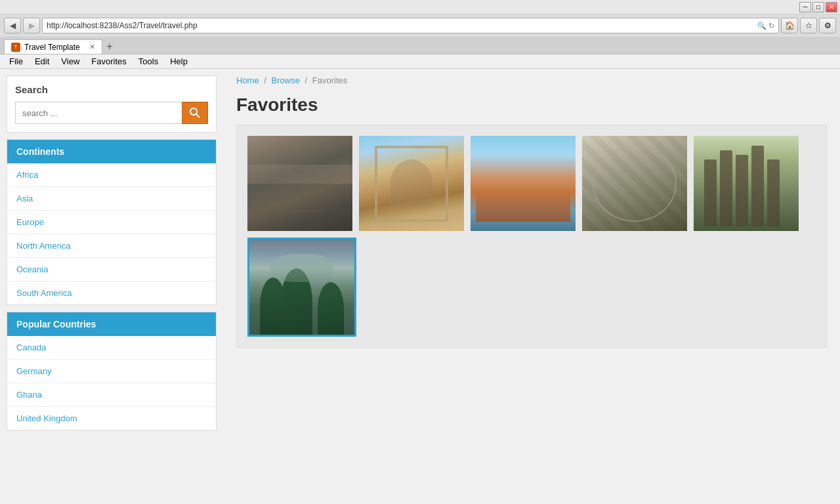 This screenshot has width=840, height=504. What do you see at coordinates (420, 28) in the screenshot?
I see `browser-chrome: ─ □ ✕ ◀ ▶ http://localhost:8238/Ass2/Tra…` at bounding box center [420, 28].